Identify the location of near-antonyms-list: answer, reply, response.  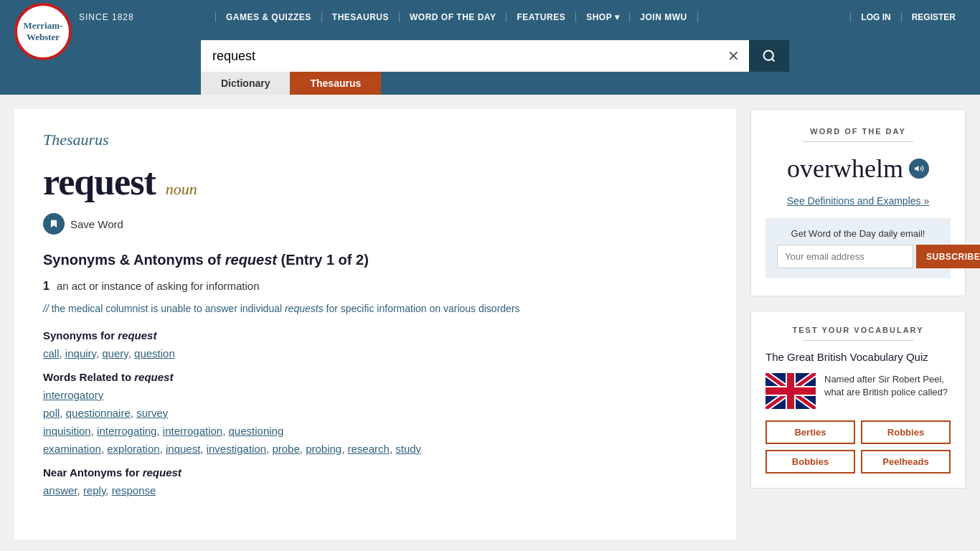
(375, 491).